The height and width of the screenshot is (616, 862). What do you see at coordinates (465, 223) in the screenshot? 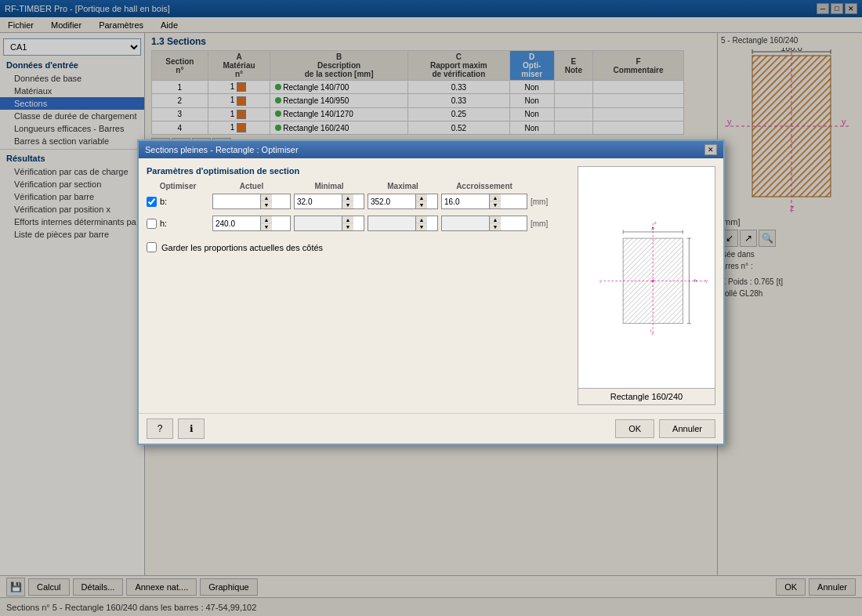
I see `h-accroissement-input` at bounding box center [465, 223].